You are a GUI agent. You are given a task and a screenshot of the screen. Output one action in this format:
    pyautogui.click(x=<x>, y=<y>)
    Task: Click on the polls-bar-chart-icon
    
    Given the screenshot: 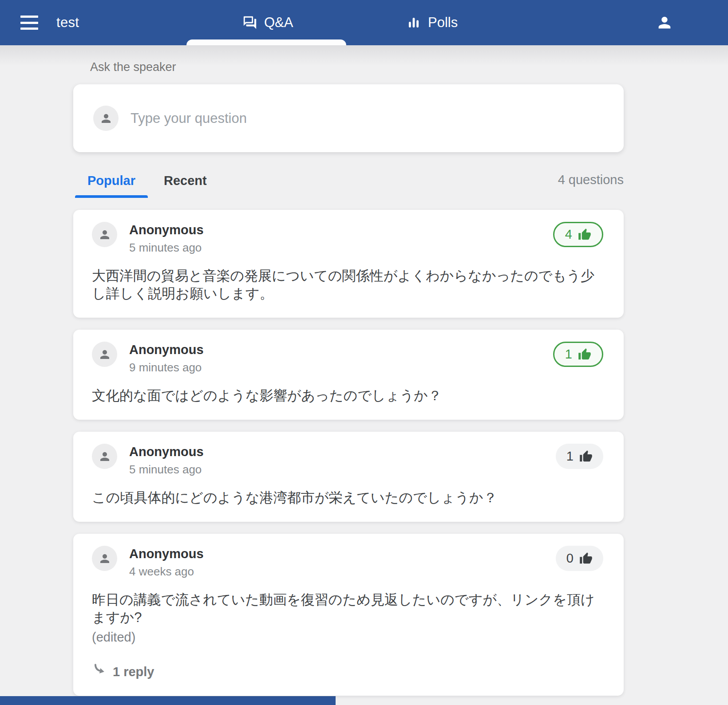 What is the action you would take?
    pyautogui.click(x=414, y=23)
    